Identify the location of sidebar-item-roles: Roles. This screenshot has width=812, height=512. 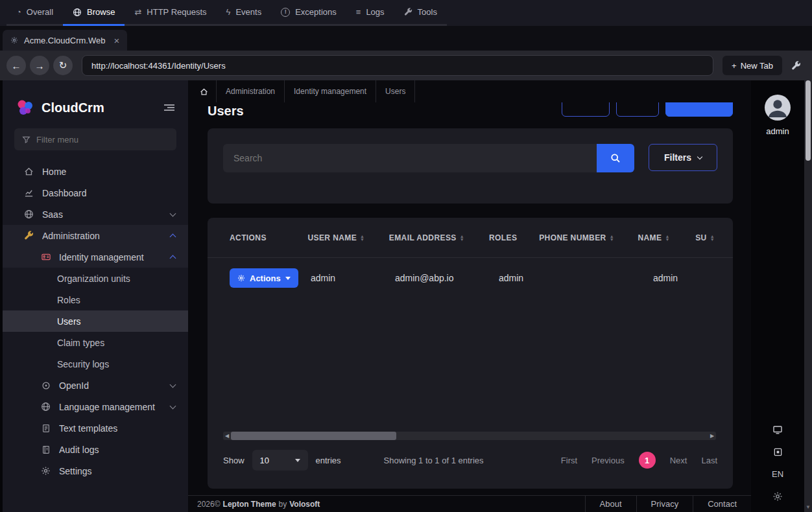
(95, 299).